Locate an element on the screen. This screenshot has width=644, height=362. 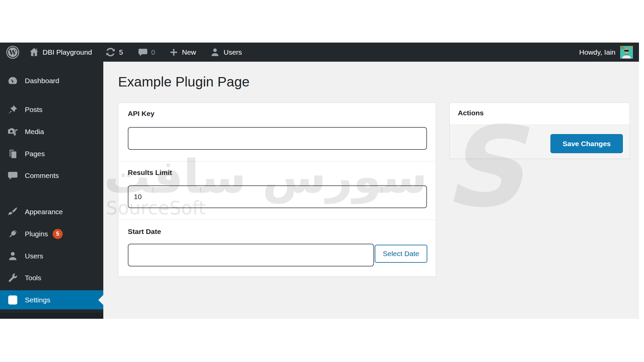
site-menu: DBI Playground is located at coordinates (60, 52).